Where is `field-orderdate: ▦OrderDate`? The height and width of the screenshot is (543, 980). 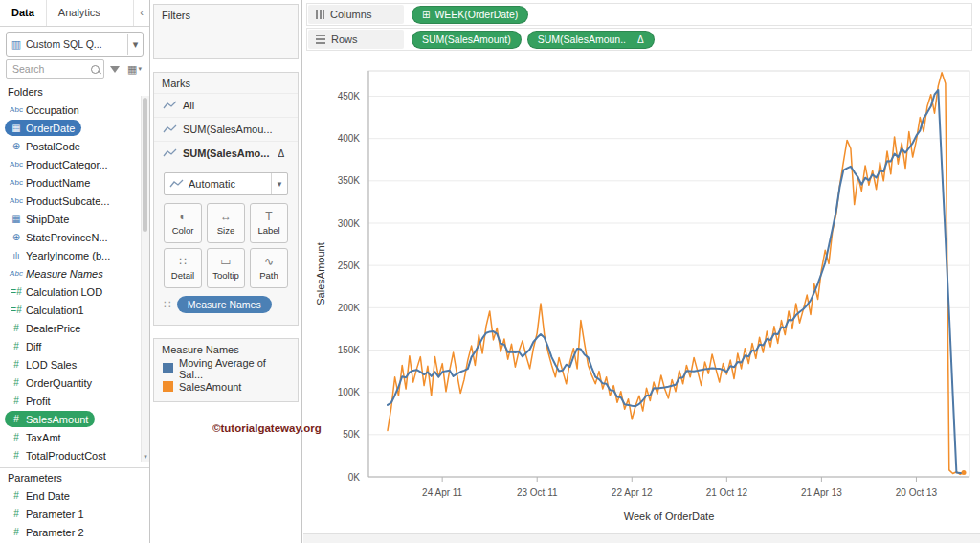
field-orderdate: ▦OrderDate is located at coordinates (75, 128).